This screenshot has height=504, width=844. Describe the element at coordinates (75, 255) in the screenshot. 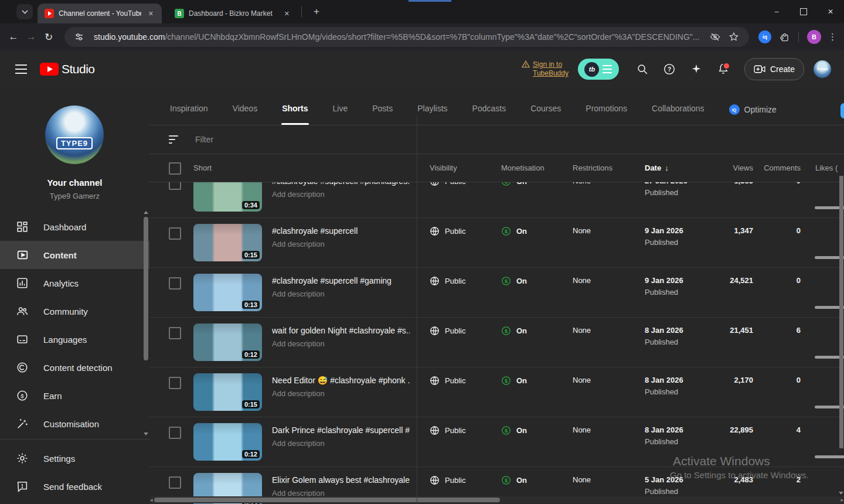

I see `sidebar-item-content: Content` at that location.